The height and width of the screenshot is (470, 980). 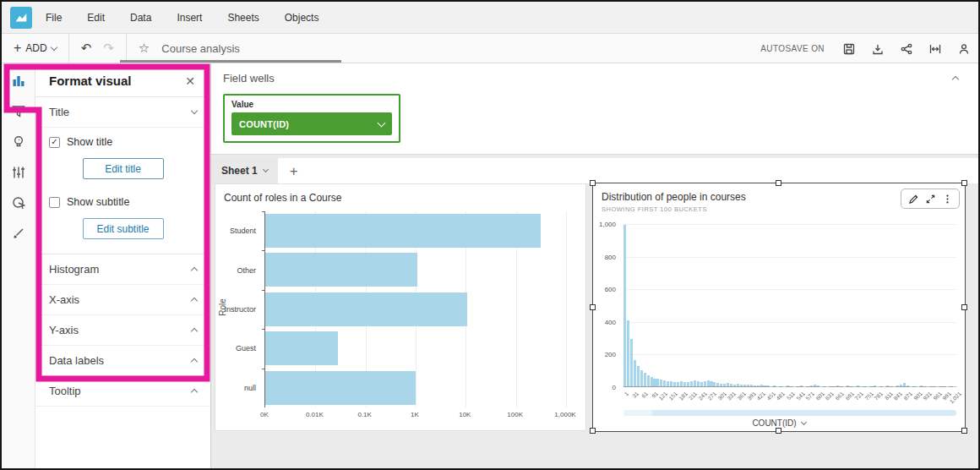 I want to click on menu-sheets: Sheets, so click(x=243, y=18).